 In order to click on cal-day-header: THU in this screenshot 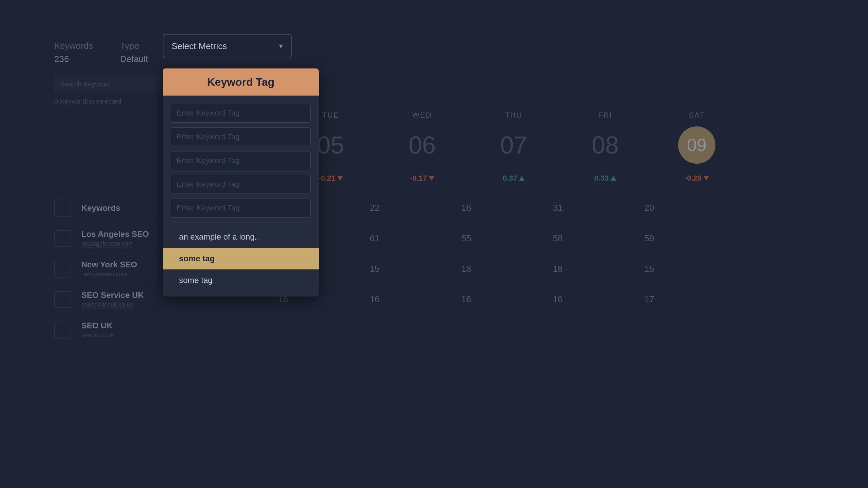, I will do `click(514, 115)`.